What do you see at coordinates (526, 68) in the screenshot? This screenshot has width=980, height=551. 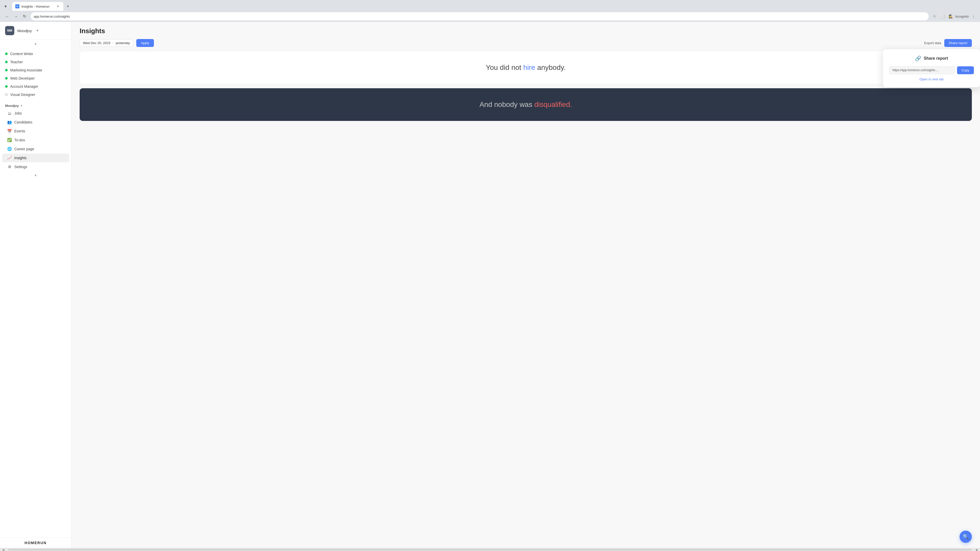 I see `hire-panel-text: You did not hire anybody.` at bounding box center [526, 68].